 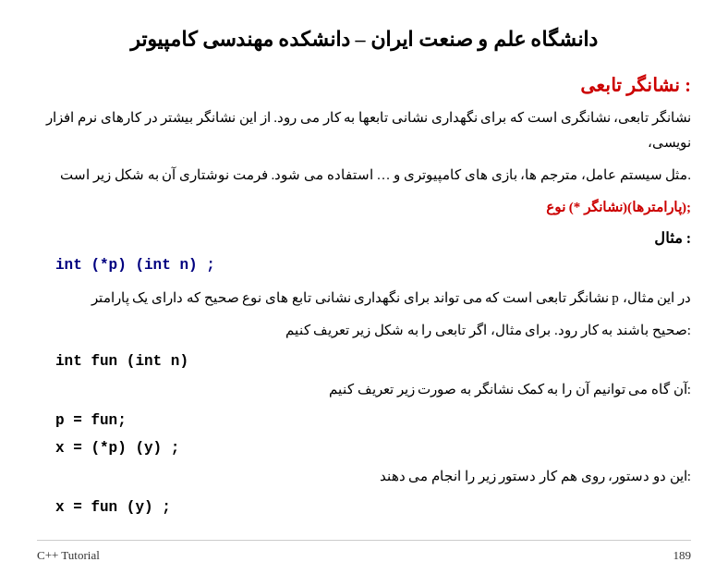 What do you see at coordinates (364, 85) in the screenshot?
I see `section-title: : نشانگر تابعی` at bounding box center [364, 85].